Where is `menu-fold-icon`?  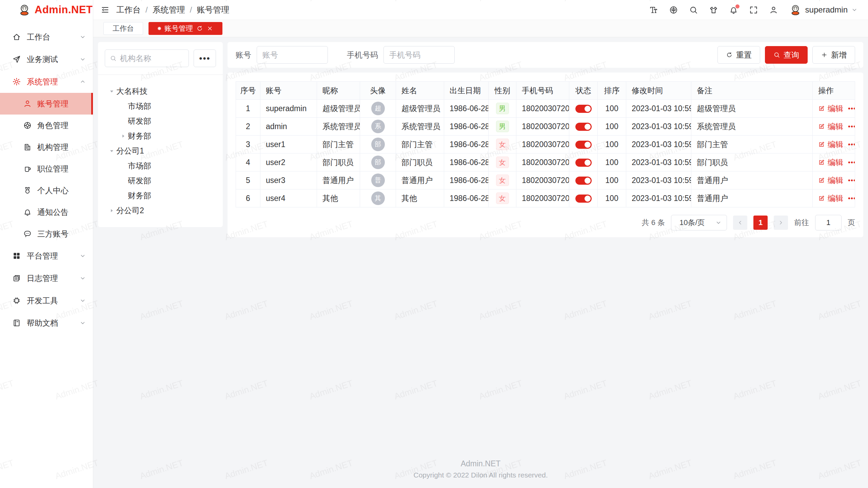 menu-fold-icon is located at coordinates (105, 10).